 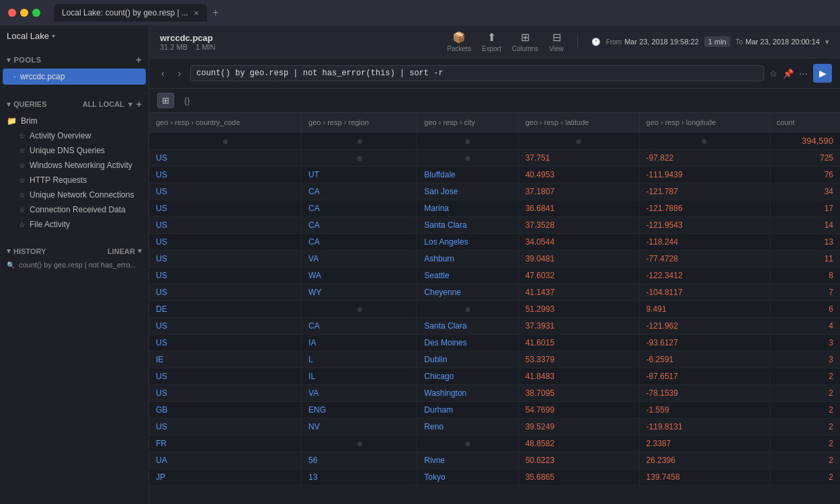 I want to click on cell-longitude: -111.9439, so click(x=704, y=175).